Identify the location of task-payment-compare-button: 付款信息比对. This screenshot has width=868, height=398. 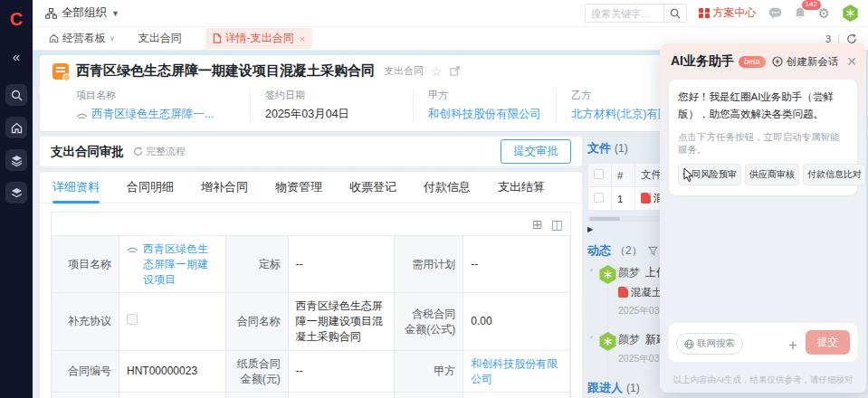
(835, 175).